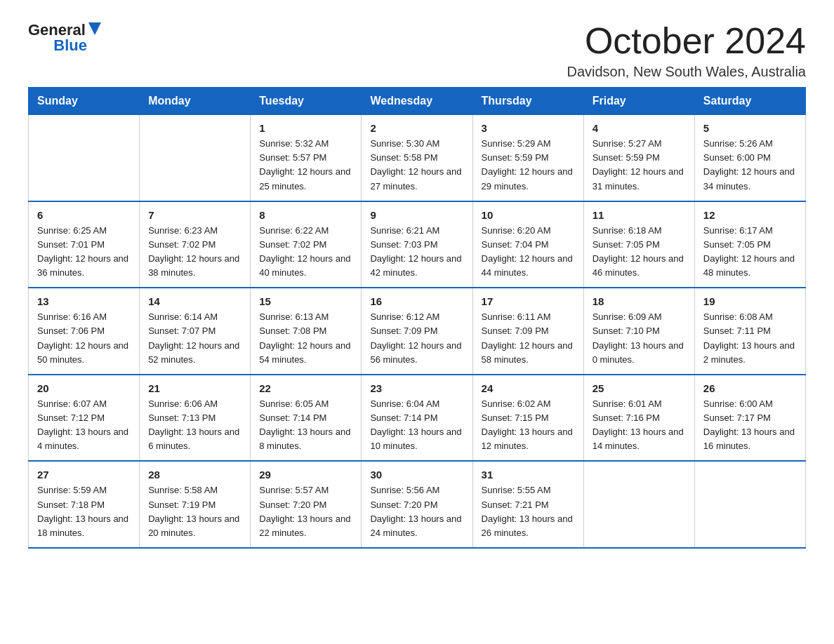 Image resolution: width=834 pixels, height=644 pixels. What do you see at coordinates (417, 338) in the screenshot?
I see `day-info: Sunrise: 6:12 AMSunset: 7:09 PMDaylight:…` at bounding box center [417, 338].